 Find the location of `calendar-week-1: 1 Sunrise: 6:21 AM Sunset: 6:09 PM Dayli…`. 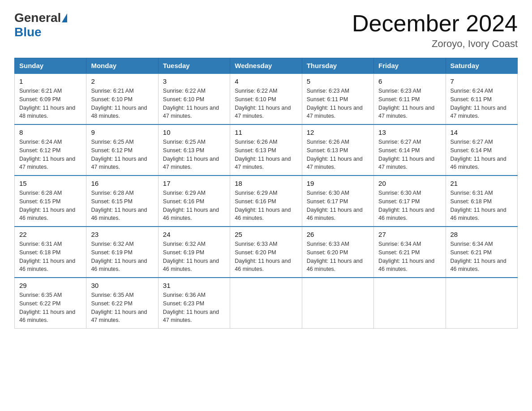

calendar-week-1: 1 Sunrise: 6:21 AM Sunset: 6:09 PM Dayli… is located at coordinates (266, 99).